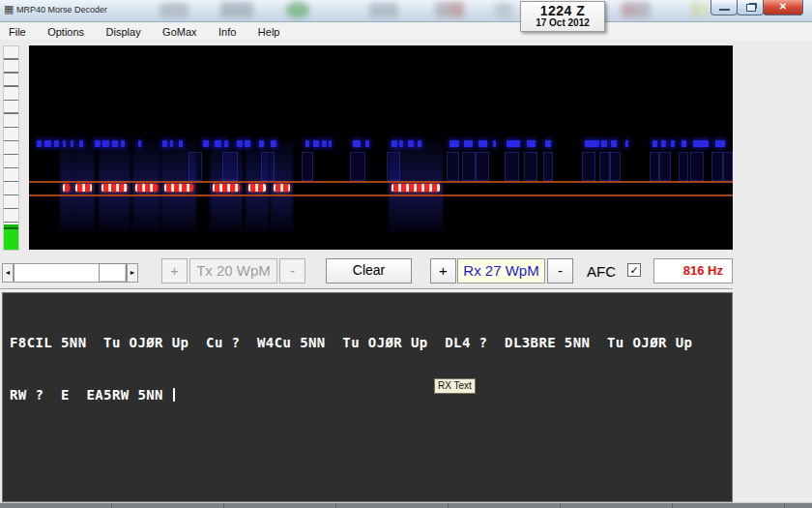 The height and width of the screenshot is (508, 812). Describe the element at coordinates (371, 343) in the screenshot. I see `rx-text-line: F8CIL 5NN Tu OJØR Up Cu ? W4Cu 5NN Tu OJ…` at that location.